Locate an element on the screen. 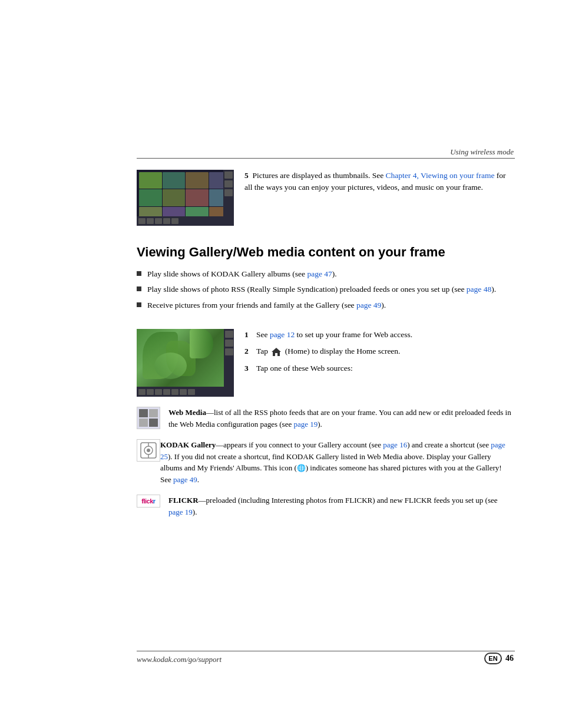 This screenshot has width=562, height=728. step-number: 3 is located at coordinates (248, 368).